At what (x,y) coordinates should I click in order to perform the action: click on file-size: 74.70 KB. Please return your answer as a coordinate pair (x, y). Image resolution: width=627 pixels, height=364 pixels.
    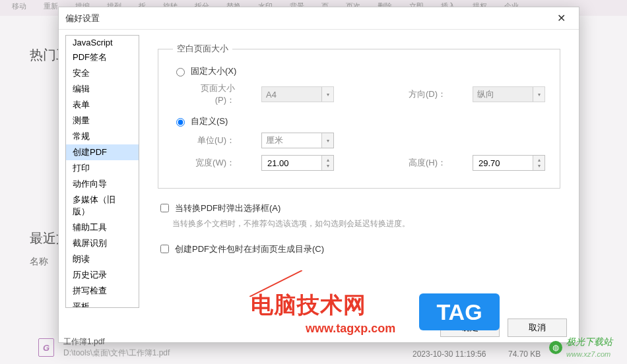
    Looking at the image, I should click on (524, 354).